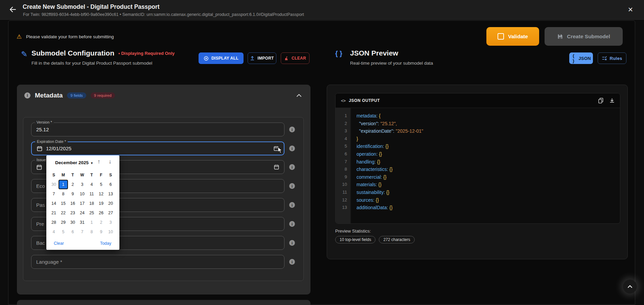  Describe the element at coordinates (612, 101) in the screenshot. I see `download-icon` at that location.